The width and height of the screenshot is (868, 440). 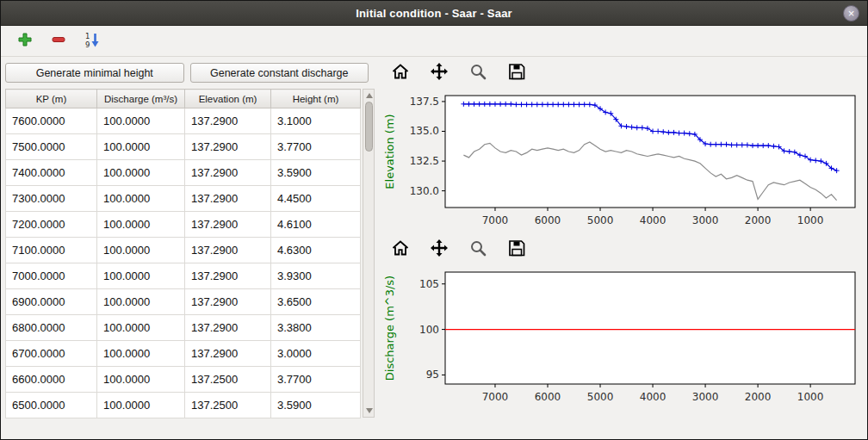 What do you see at coordinates (316, 121) in the screenshot?
I see `table-cell: 3.1000` at bounding box center [316, 121].